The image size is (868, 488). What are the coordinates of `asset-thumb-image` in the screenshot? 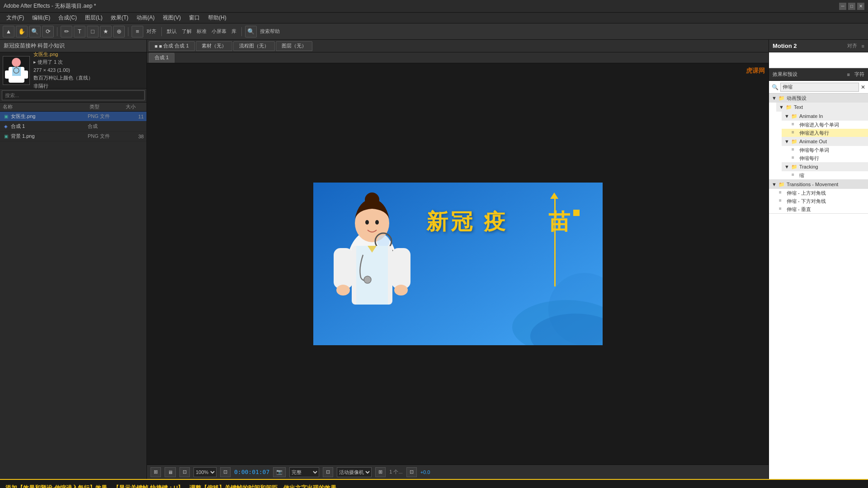 It's located at (16, 70).